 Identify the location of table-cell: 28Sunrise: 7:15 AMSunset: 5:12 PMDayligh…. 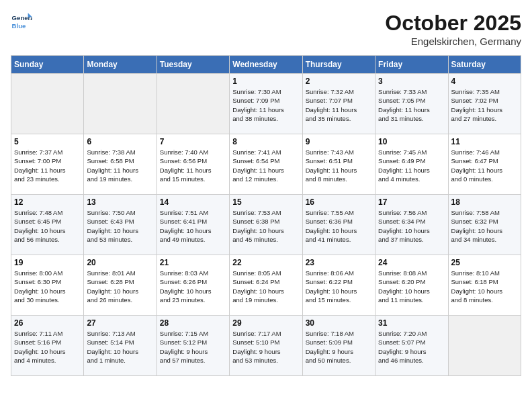
(193, 346).